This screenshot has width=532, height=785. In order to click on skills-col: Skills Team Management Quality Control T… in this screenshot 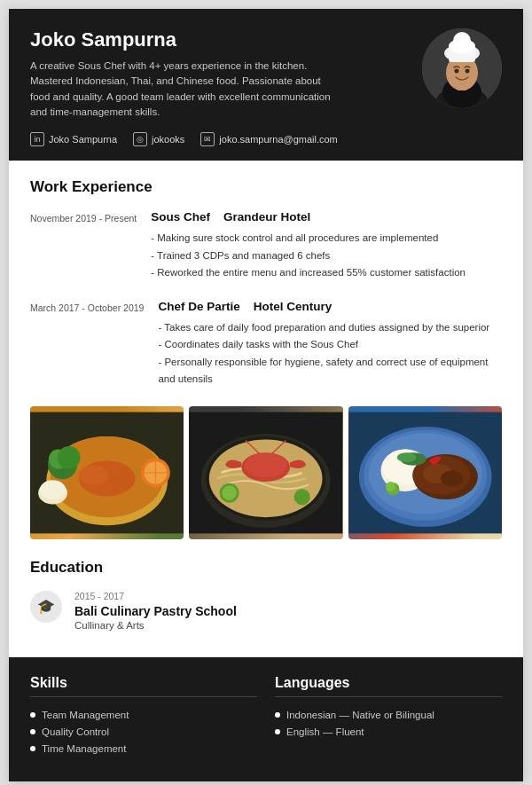, I will do `click(144, 718)`.